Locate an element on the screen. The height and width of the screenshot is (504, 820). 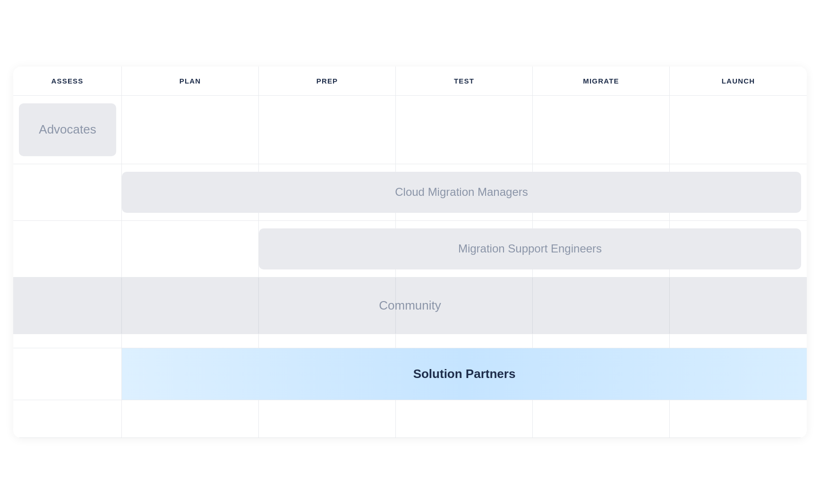
header-launch: LAUNCH is located at coordinates (738, 81).